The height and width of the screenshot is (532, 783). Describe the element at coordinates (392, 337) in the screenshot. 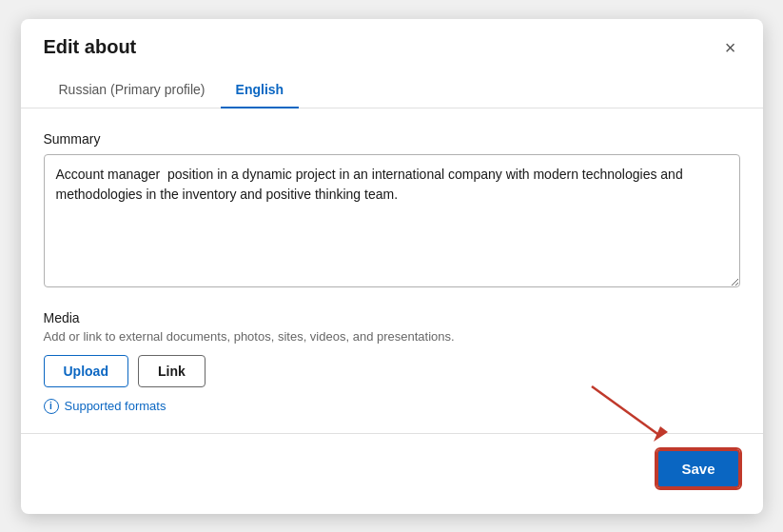

I see `media-description: Add or link to external documents, photo…` at that location.